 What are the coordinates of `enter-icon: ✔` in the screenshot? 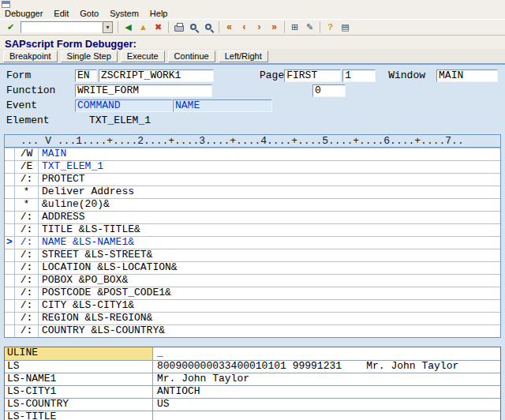 It's located at (11, 27).